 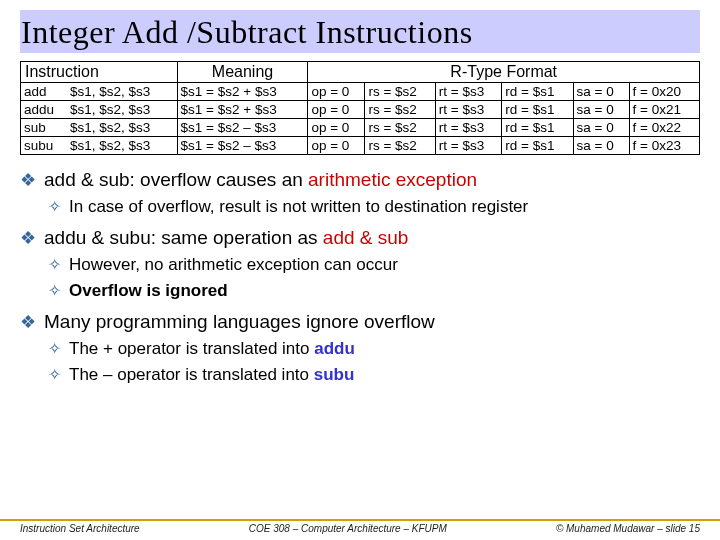 I want to click on footer-left: Instruction Set Architecture, so click(x=80, y=528).